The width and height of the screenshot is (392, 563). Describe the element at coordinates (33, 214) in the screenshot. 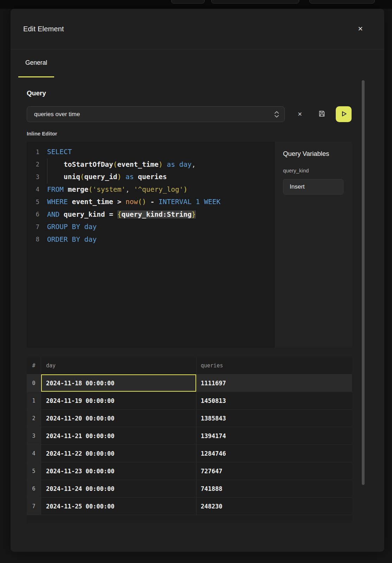

I see `line-number: 6` at that location.